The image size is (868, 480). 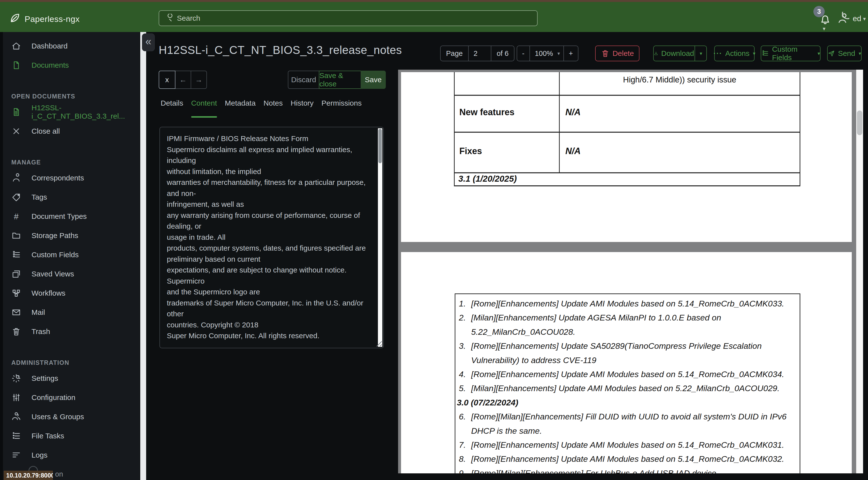 What do you see at coordinates (70, 256) in the screenshot?
I see `sidebar: Dashboard Documents OPEN DOCUMENTS H12SS…` at bounding box center [70, 256].